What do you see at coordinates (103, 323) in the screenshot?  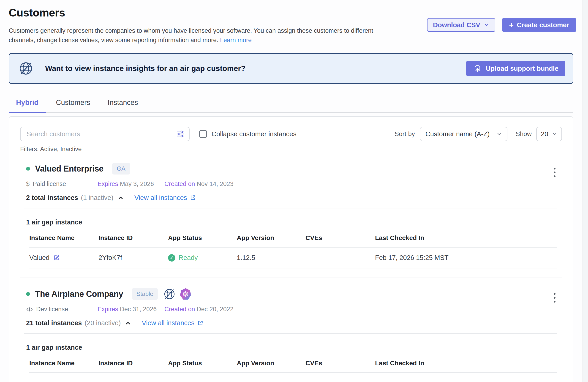 I see `inactive-count: (20 inactive)` at bounding box center [103, 323].